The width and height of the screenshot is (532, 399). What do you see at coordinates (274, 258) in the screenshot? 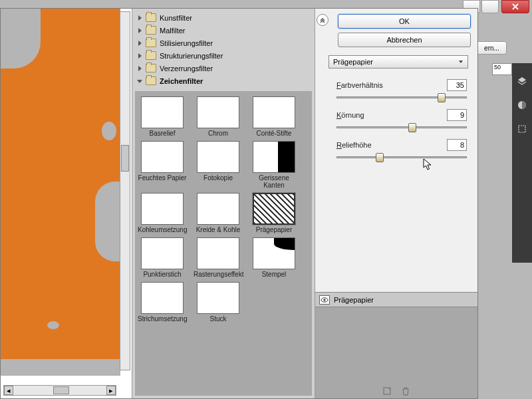
I see `filter-thumb-stempel: Stempel` at bounding box center [274, 258].